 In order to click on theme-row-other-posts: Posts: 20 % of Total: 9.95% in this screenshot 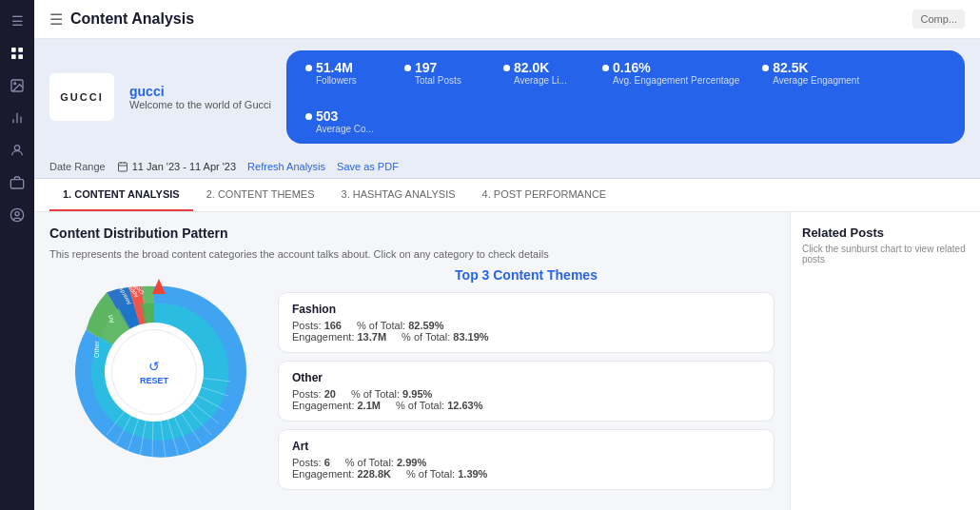, I will do `click(526, 394)`.